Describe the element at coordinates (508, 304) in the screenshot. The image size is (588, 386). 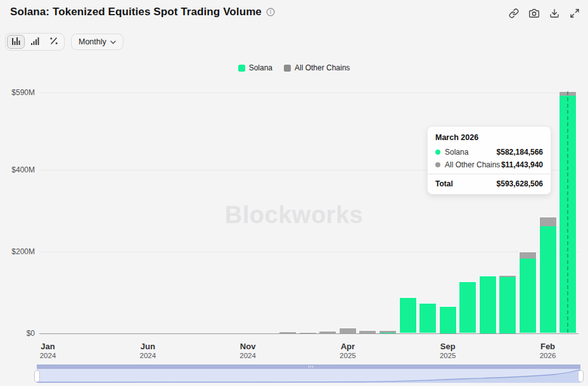
I see `bar-dec-2025` at that location.